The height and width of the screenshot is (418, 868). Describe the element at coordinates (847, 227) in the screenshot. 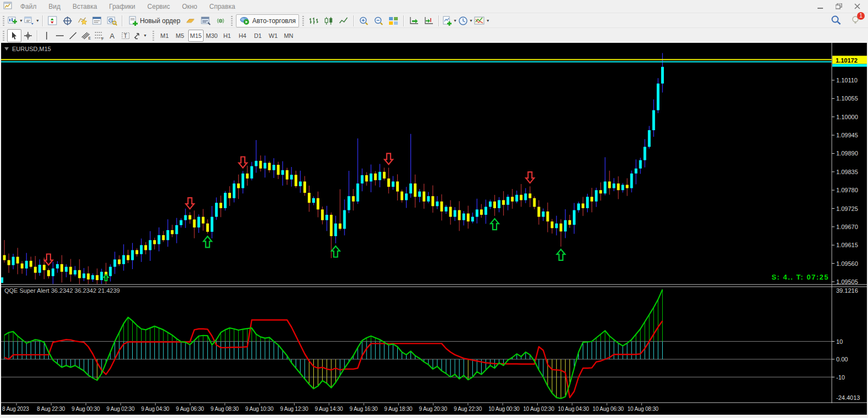

I see `svg-text: 1.09670` at that location.